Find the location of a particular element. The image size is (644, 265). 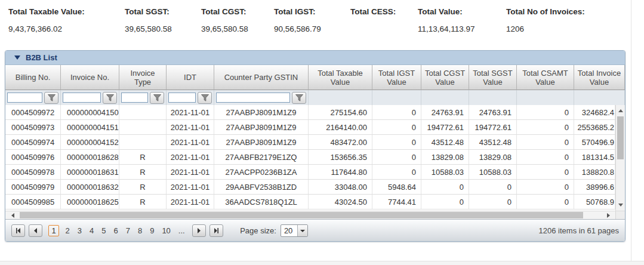

table-row: 0004509985 000000018625 R 2021-11-01 36A… is located at coordinates (310, 202).